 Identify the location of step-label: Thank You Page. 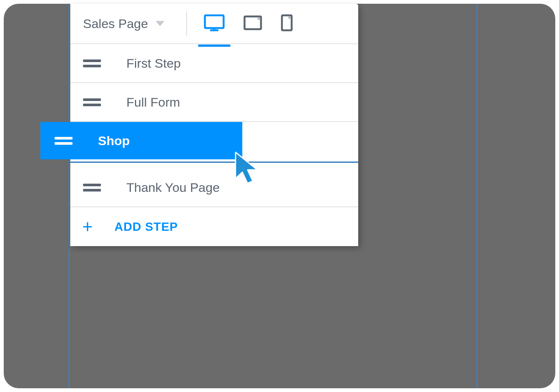
(173, 188).